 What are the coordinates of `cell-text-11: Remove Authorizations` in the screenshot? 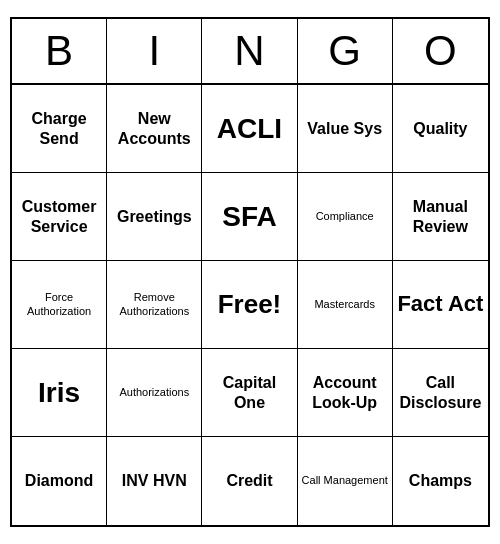 It's located at (154, 304).